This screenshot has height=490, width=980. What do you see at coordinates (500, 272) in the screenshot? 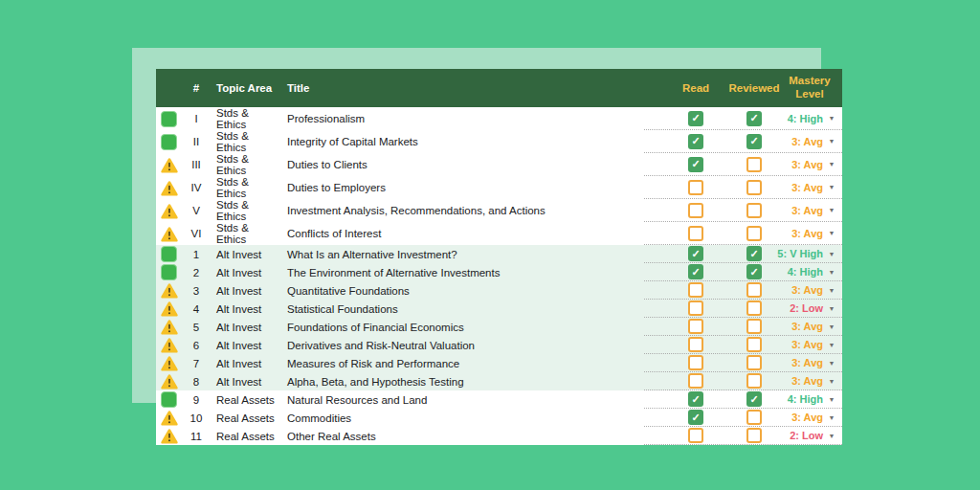
I see `table-row: 2 Alt Invest The Environment of Alternat…` at bounding box center [500, 272].